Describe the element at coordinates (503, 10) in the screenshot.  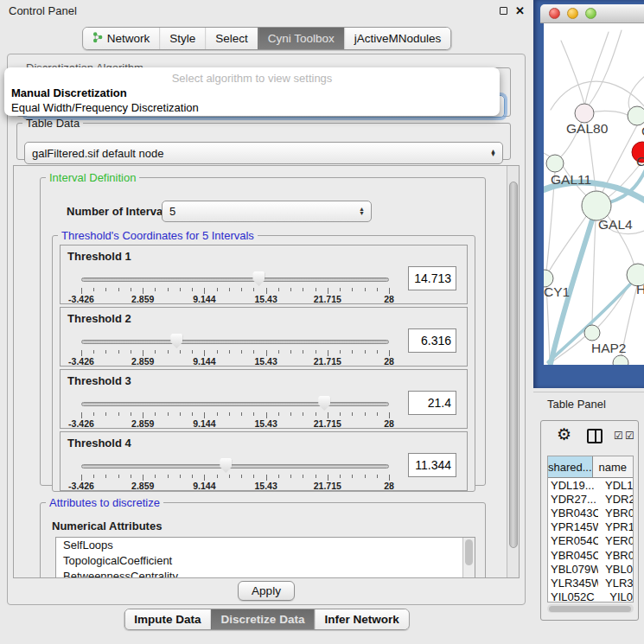
I see `float-window-icon` at that location.